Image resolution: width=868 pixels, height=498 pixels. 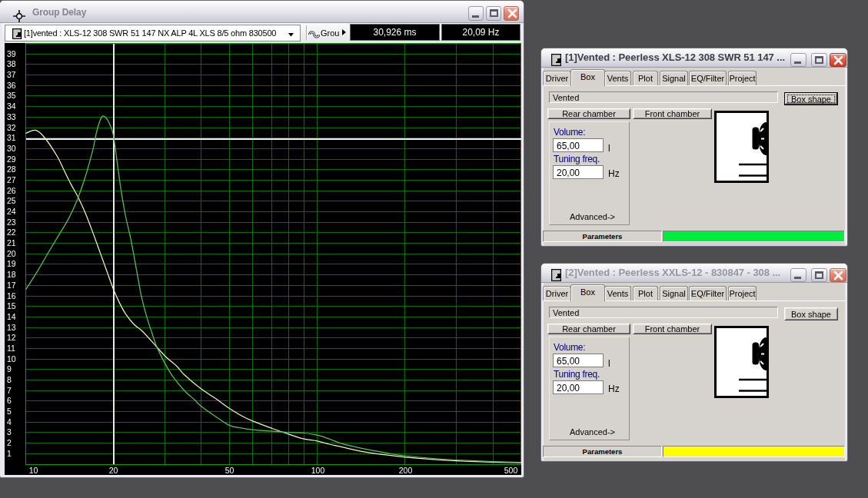 What do you see at coordinates (12, 306) in the screenshot?
I see `svg-text: 15` at bounding box center [12, 306].